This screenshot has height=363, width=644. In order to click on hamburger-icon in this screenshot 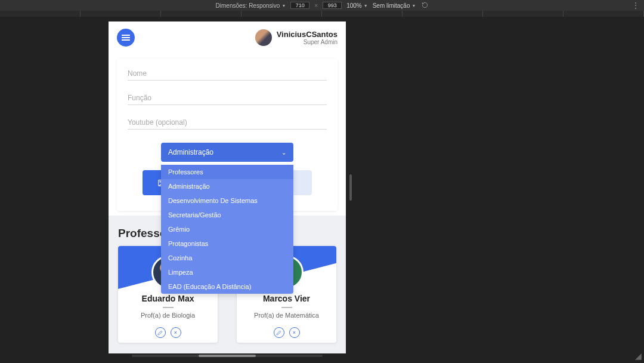, I will do `click(126, 38)`.